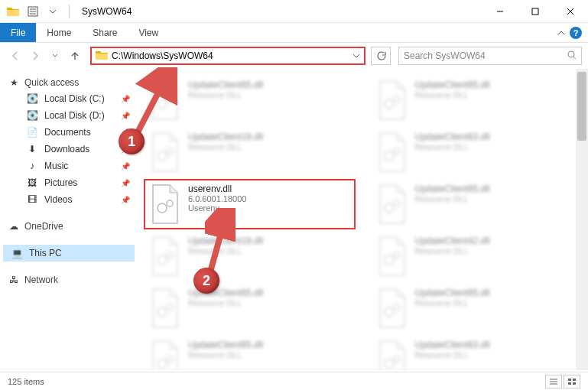 This screenshot has height=390, width=588. What do you see at coordinates (69, 253) in the screenshot?
I see `sidebar-item-this-pc: 💻This PC` at bounding box center [69, 253].